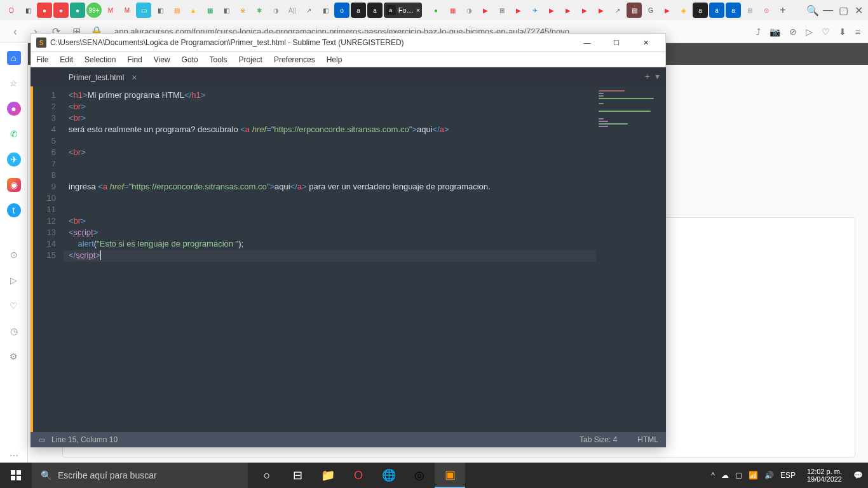 The width and height of the screenshot is (868, 488). What do you see at coordinates (634, 10) in the screenshot?
I see `tab-icon: ▤` at bounding box center [634, 10].